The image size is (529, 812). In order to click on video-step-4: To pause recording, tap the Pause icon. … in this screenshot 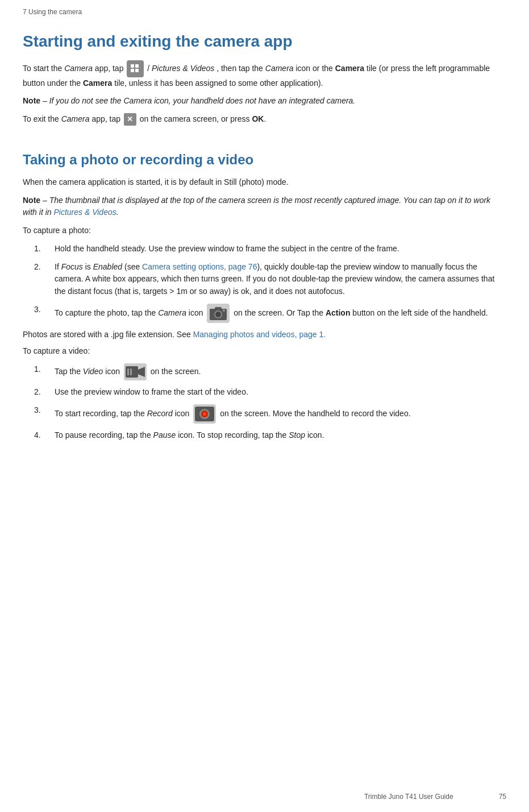, I will do `click(265, 436)`.